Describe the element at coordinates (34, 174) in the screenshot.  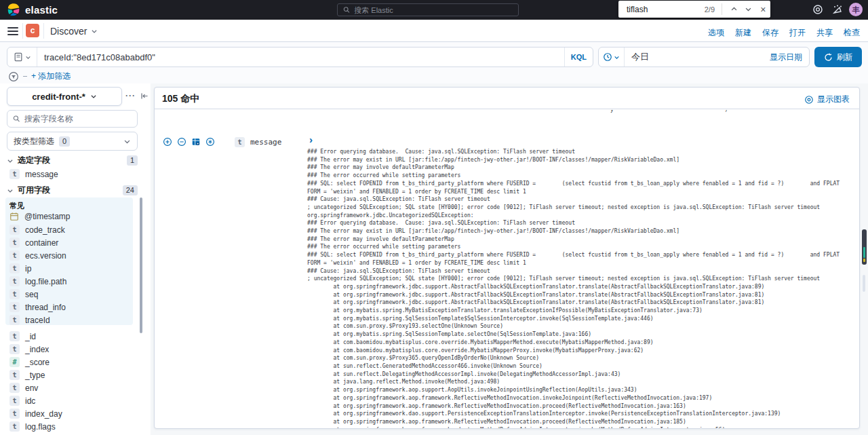
I see `field-item-message: t message` at that location.